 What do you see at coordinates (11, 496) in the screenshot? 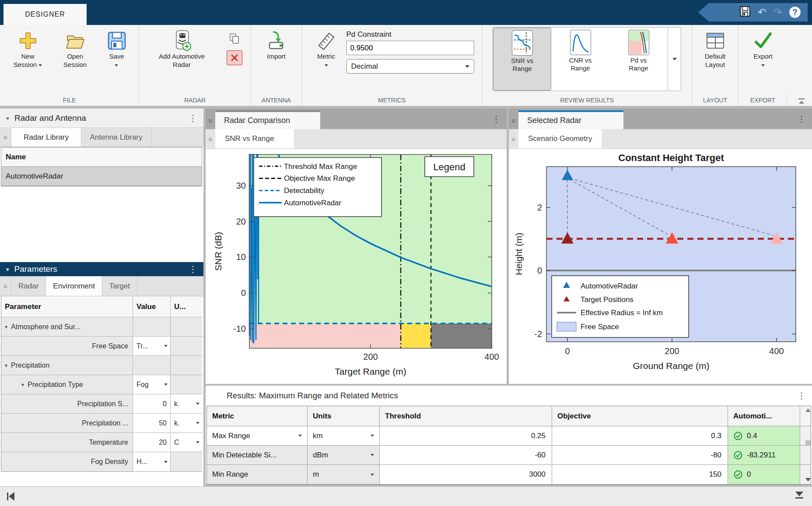
I see `skip-to-first-icon` at bounding box center [11, 496].